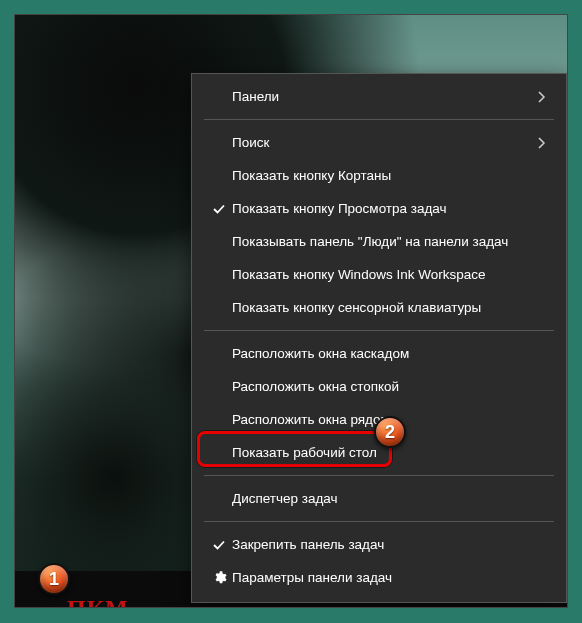 The image size is (582, 623). Describe the element at coordinates (379, 274) in the screenshot. I see `menu-item-ink-workspace: Показать кнопку Windows Ink Workspace` at that location.